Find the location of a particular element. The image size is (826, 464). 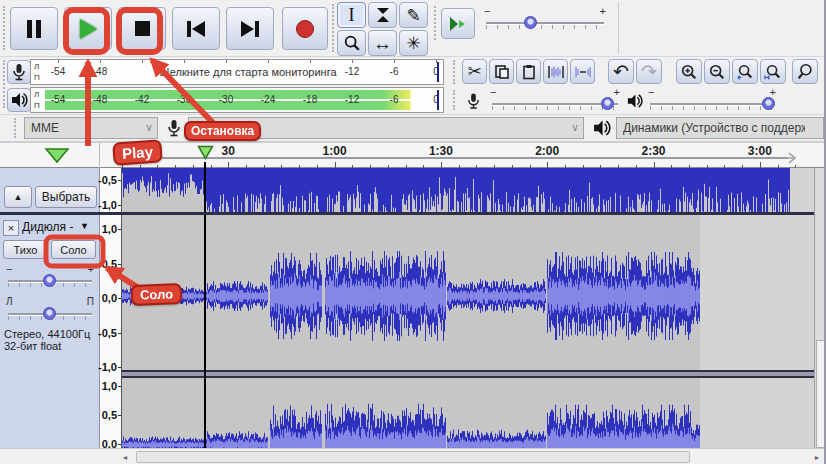

envelope-tool-button is located at coordinates (382, 15).